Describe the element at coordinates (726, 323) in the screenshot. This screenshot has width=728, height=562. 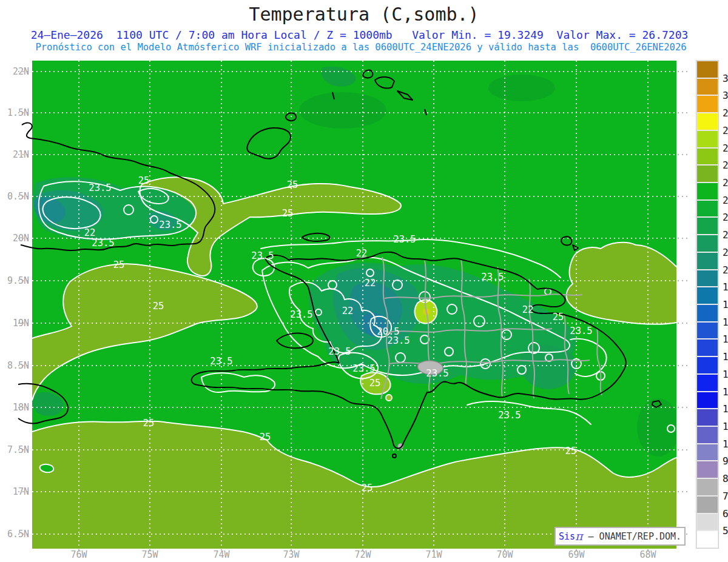
I see `colorbar-label: 17` at that location.